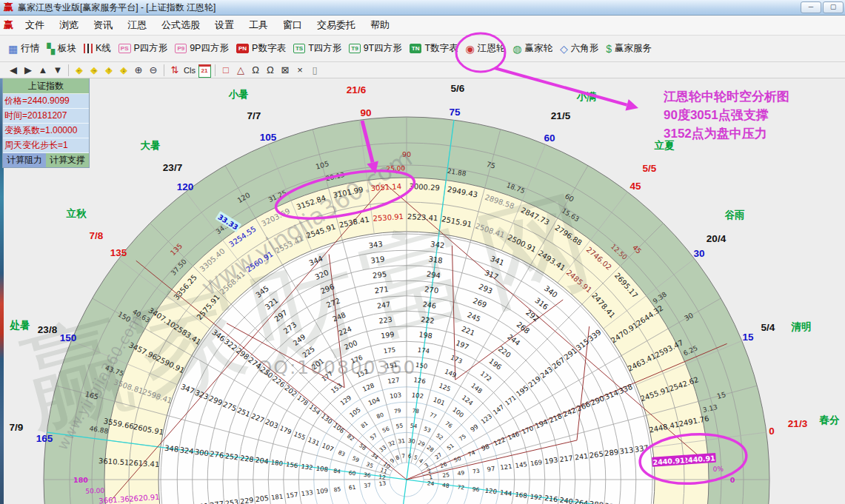  Describe the element at coordinates (238, 95) in the screenshot. I see `wheel-ext-label: 小暑` at that location.